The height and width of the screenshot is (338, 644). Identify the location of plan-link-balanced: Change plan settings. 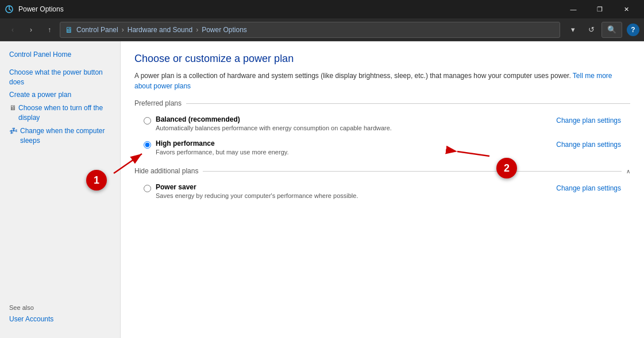
(588, 121).